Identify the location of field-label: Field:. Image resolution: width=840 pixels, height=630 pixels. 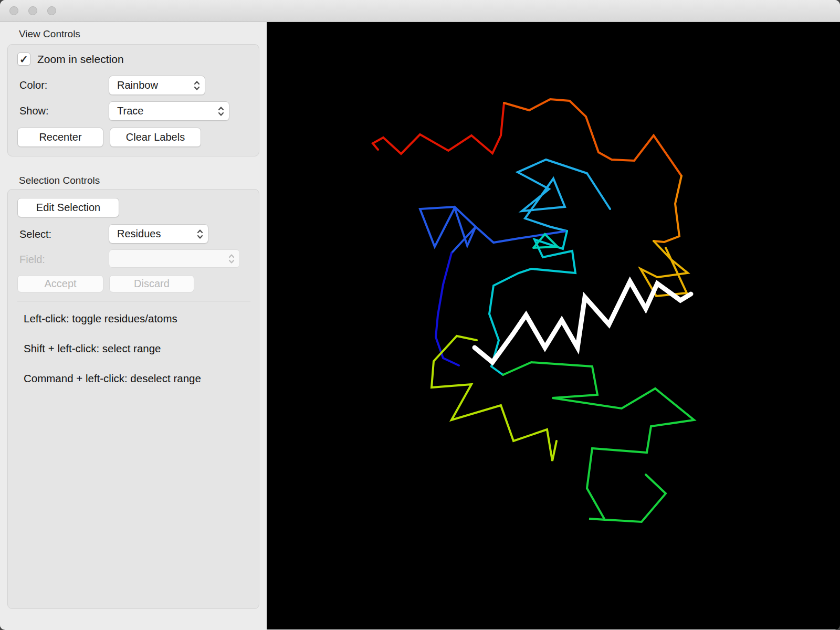
(33, 259).